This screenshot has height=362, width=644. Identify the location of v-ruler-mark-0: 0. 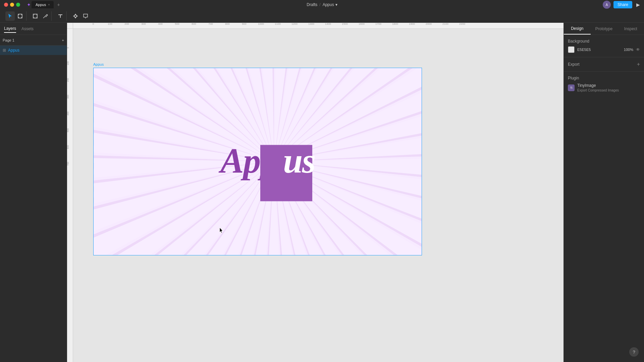
(68, 48).